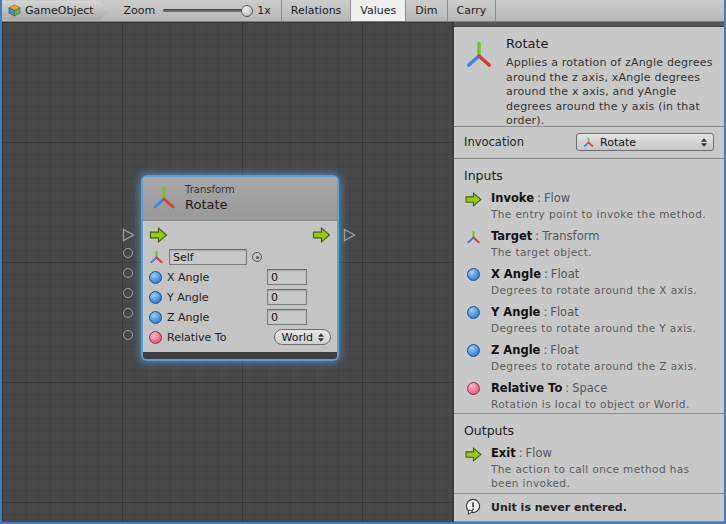  What do you see at coordinates (545, 252) in the screenshot?
I see `port-description: The target object.` at bounding box center [545, 252].